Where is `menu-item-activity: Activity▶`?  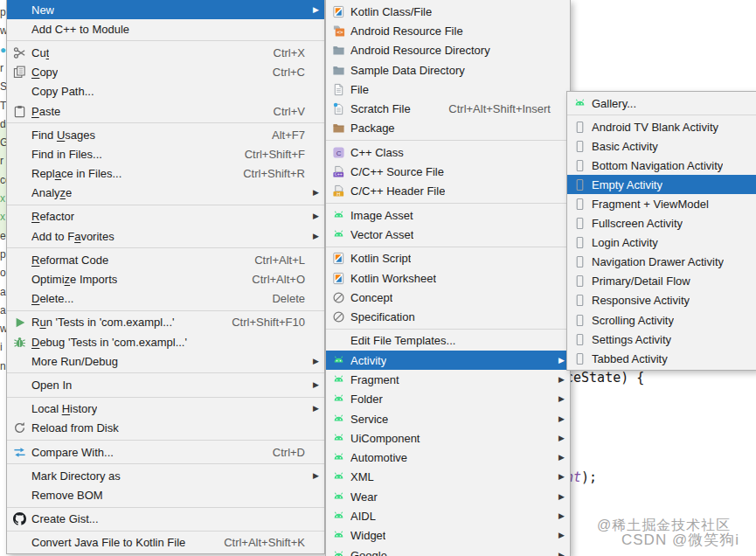
menu-item-activity: Activity▶ is located at coordinates (447, 360).